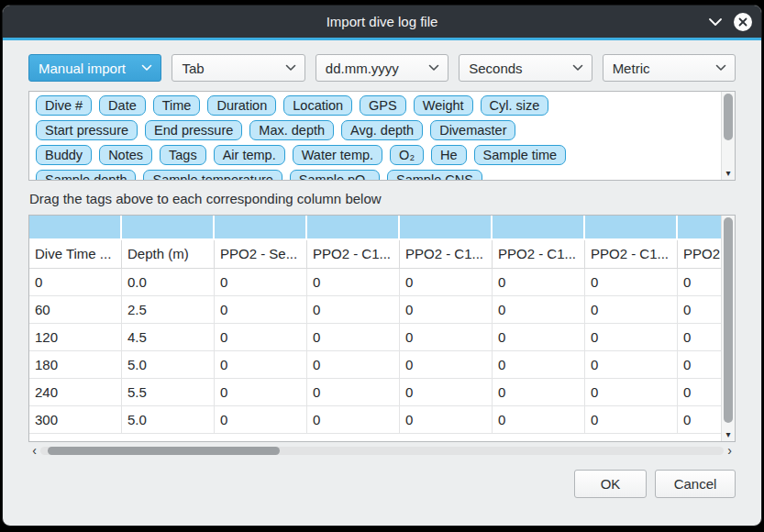 This screenshot has height=532, width=764. I want to click on column-header: PPO2 - Se..., so click(260, 254).